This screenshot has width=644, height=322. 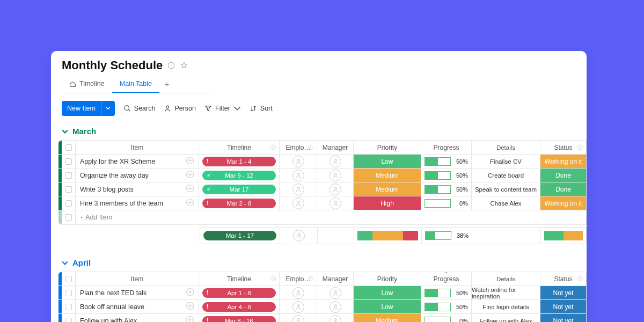 I want to click on table-row: Apply for the XR Scheme !Mar 1 - 4 Low 5…, so click(x=322, y=162).